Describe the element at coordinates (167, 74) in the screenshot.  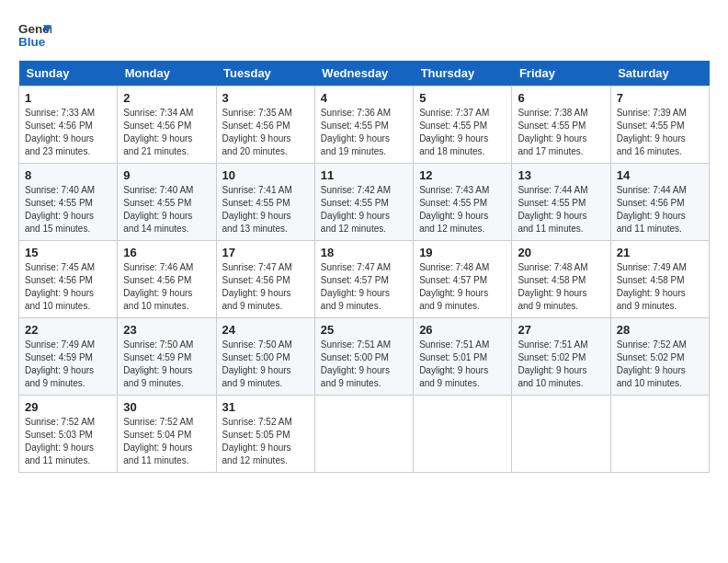
I see `weekday-header-monday: Monday` at that location.